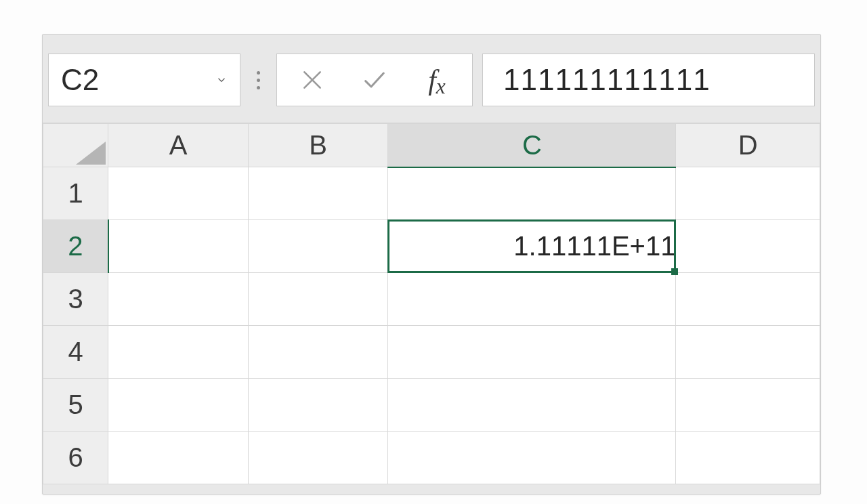 This screenshot has width=867, height=504. What do you see at coordinates (675, 272) in the screenshot?
I see `fill-handle` at bounding box center [675, 272].